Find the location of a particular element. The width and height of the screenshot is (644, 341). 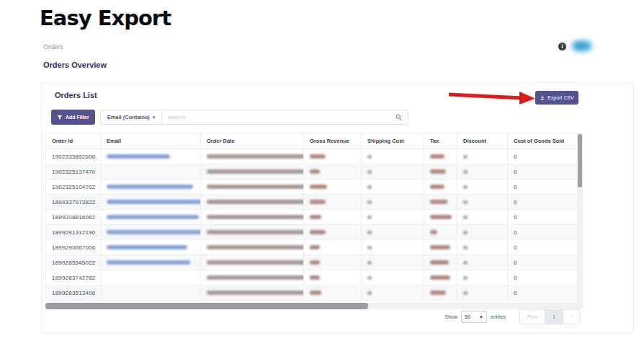

order-id-cell: 1899285545022 is located at coordinates (73, 262).